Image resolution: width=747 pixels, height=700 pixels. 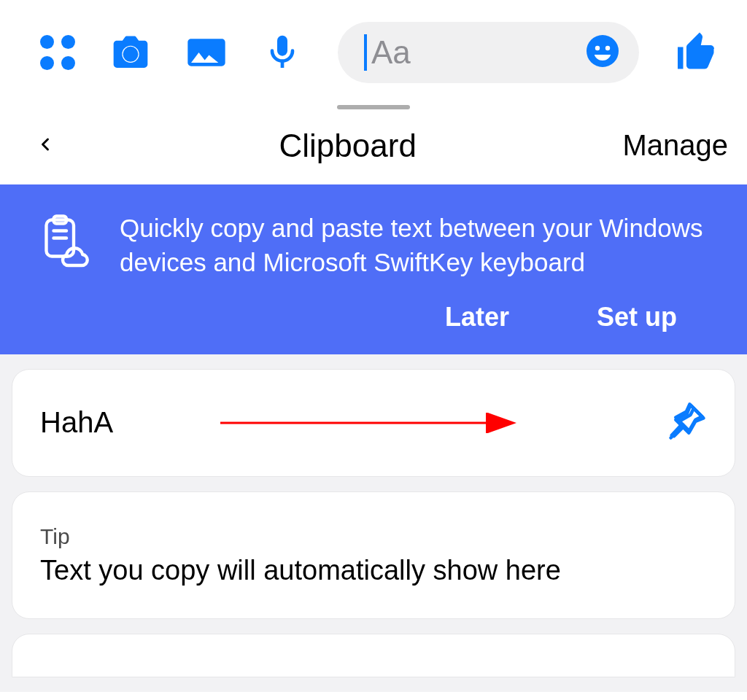 I want to click on setup-button: Set up, so click(x=637, y=317).